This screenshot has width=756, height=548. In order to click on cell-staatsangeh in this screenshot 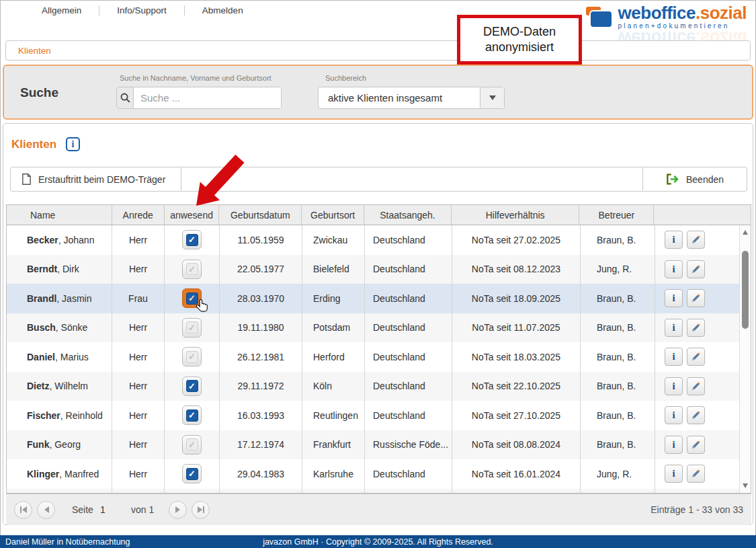, I will do `click(409, 492)`.